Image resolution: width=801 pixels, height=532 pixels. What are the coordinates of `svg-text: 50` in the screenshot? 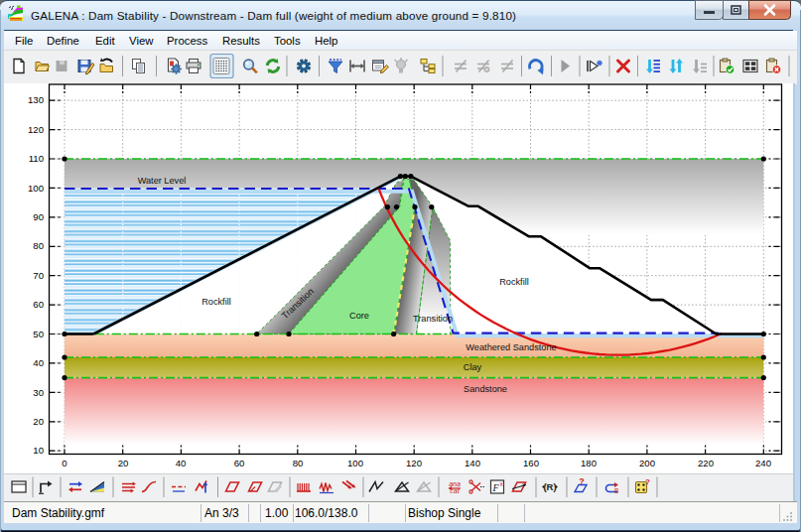 It's located at (38, 333).